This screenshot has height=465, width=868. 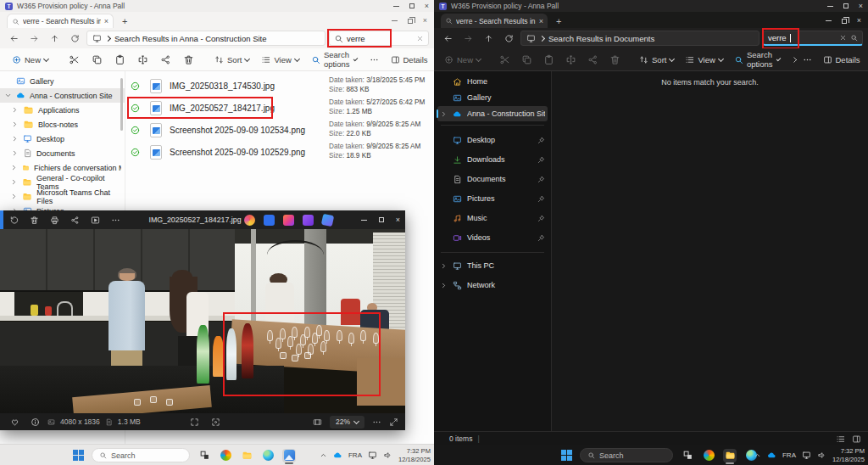 I want to click on right-search-box: verre, so click(x=813, y=38).